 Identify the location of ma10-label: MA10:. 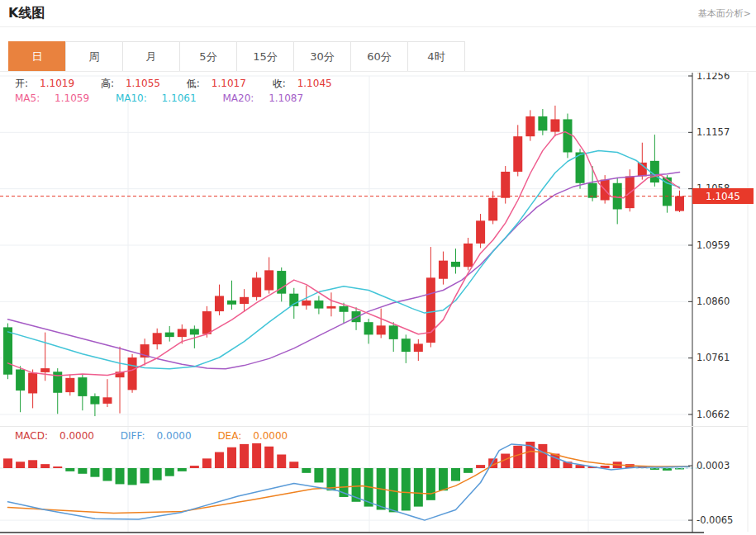
(131, 98).